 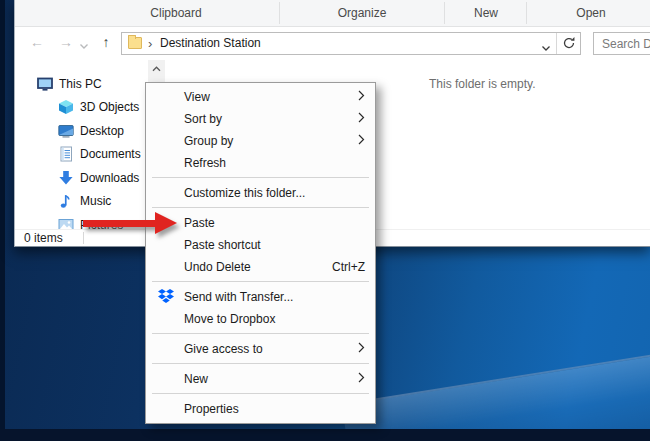 I want to click on 3d-objects-icon, so click(x=66, y=107).